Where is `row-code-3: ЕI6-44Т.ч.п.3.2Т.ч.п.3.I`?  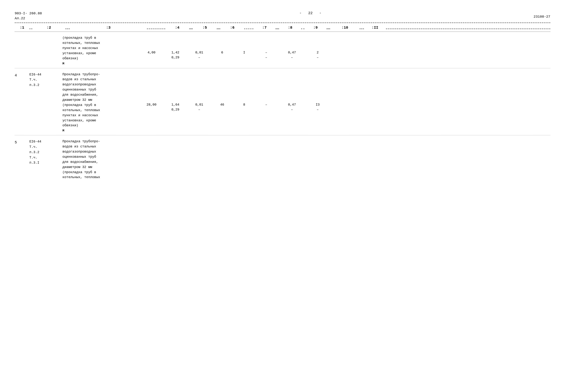
row-code-3: ЕI6-44Т.ч.п.3.2Т.ч.п.3.I is located at coordinates (46, 152).